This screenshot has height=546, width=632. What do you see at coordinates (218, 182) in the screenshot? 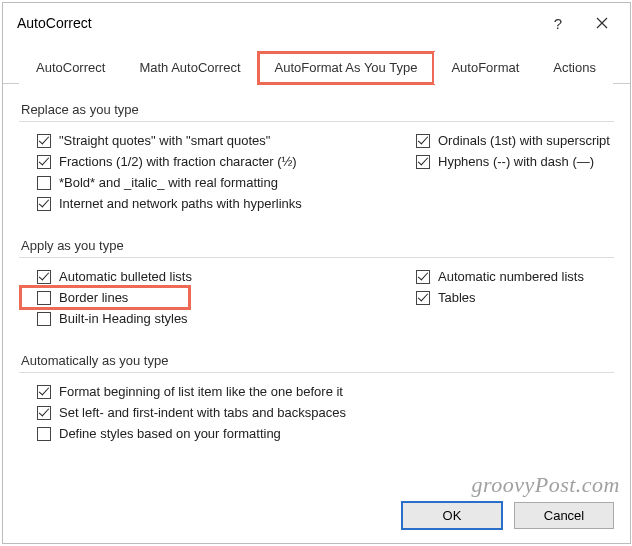
I see `chk-bold-italic: *Bold* and _italic_ with real formatting` at bounding box center [218, 182].